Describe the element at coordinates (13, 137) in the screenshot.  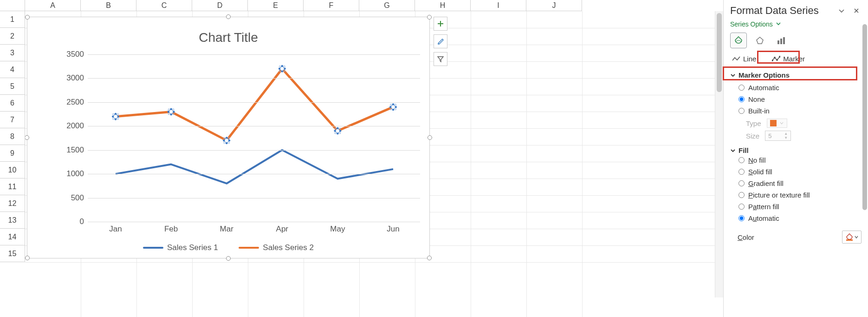
I see `row-headers: 123456789101112131415` at that location.